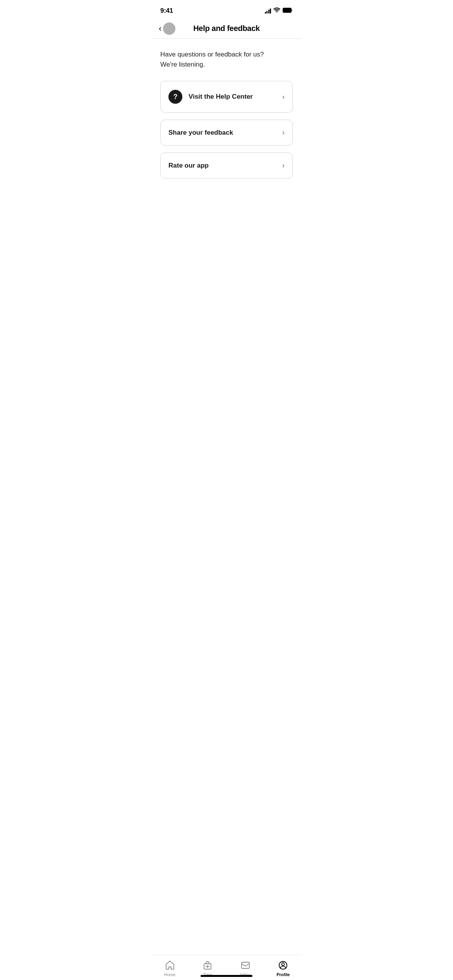 The image size is (453, 980). What do you see at coordinates (277, 11) in the screenshot?
I see `wifi-icon` at bounding box center [277, 11].